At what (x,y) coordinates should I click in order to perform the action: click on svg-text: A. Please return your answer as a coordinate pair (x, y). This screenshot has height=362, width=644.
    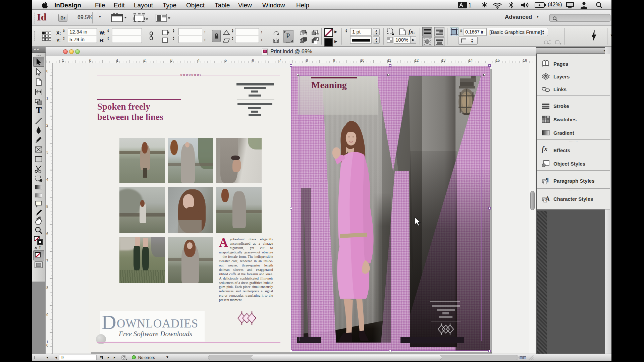
    Looking at the image, I should click on (547, 199).